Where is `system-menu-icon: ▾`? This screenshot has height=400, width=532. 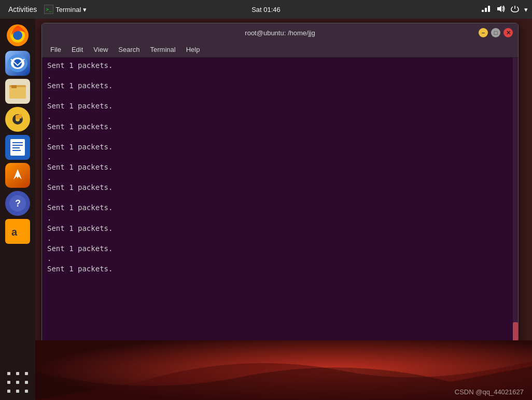
system-menu-icon: ▾ is located at coordinates (526, 9).